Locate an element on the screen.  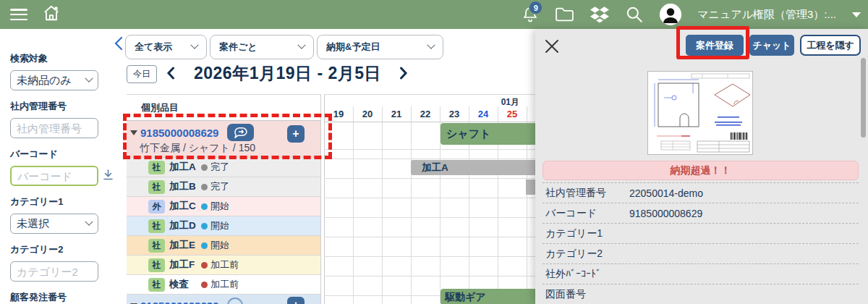
overdue-alert: 納期超過！！ is located at coordinates (700, 171).